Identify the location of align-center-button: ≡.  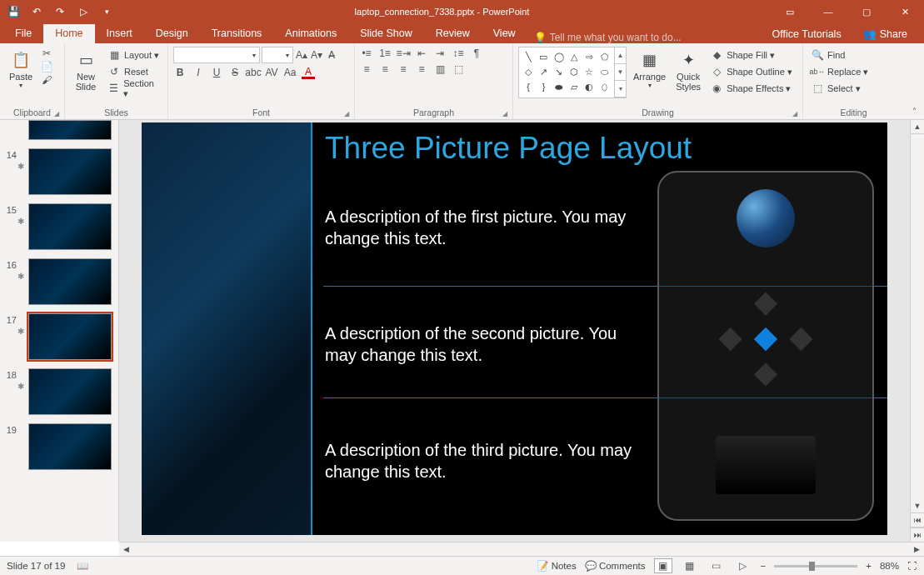
(385, 69).